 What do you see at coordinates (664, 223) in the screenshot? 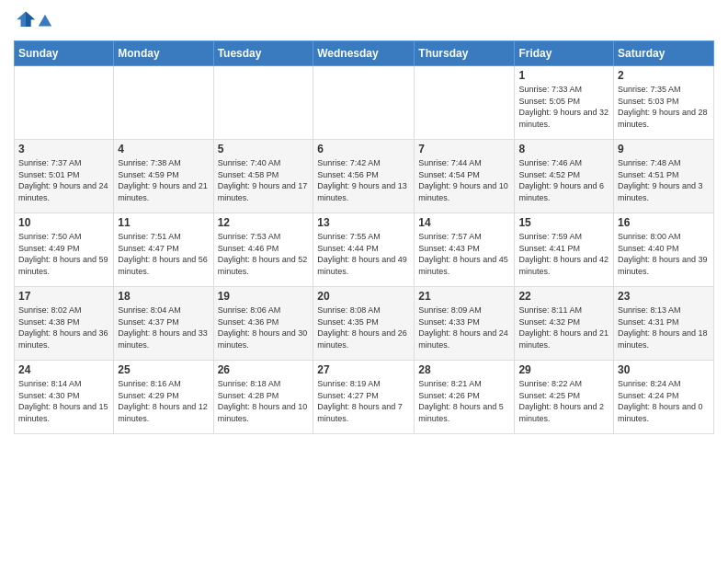
I see `day-number: 16` at bounding box center [664, 223].